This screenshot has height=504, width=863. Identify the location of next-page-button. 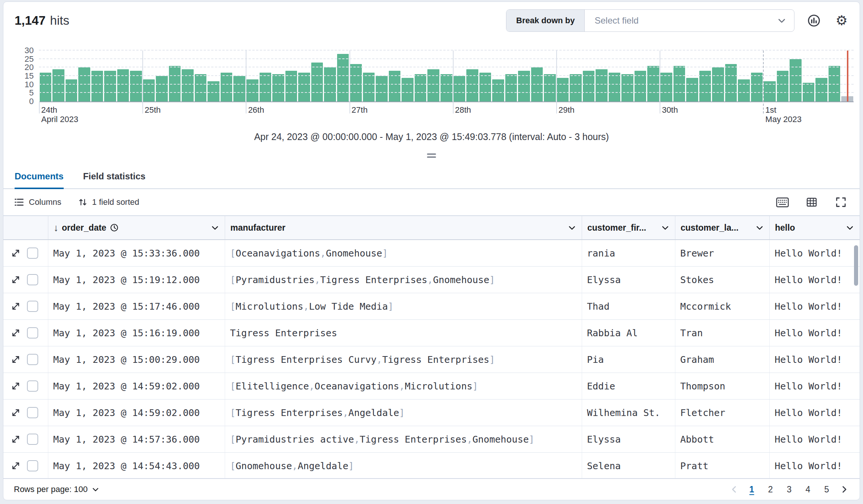
(844, 489).